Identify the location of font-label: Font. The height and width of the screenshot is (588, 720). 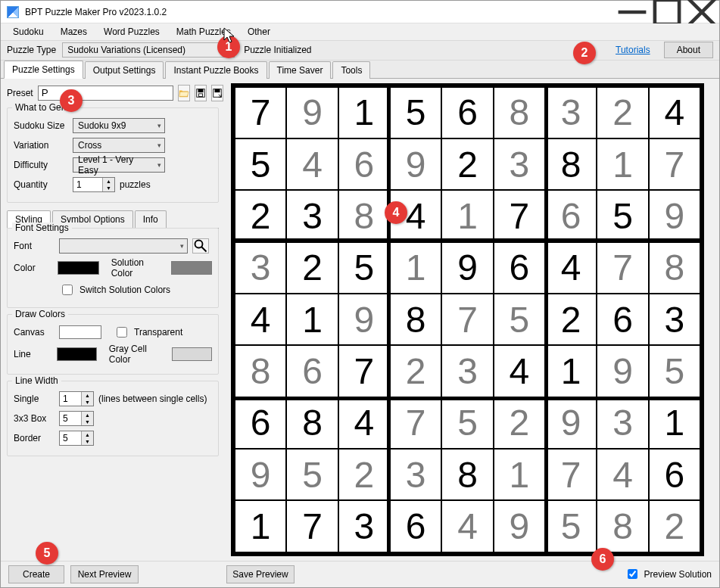
(34, 246).